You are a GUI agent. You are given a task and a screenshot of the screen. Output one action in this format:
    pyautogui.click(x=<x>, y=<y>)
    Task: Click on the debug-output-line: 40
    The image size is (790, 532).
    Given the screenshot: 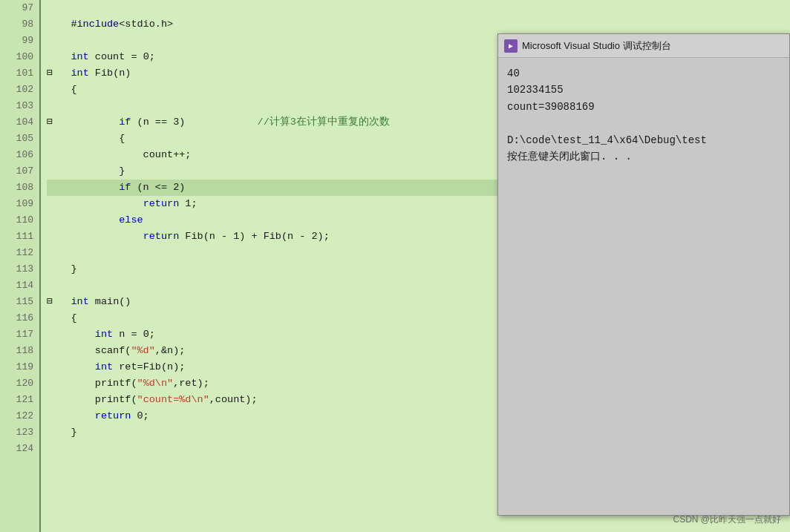 What is the action you would take?
    pyautogui.click(x=644, y=73)
    